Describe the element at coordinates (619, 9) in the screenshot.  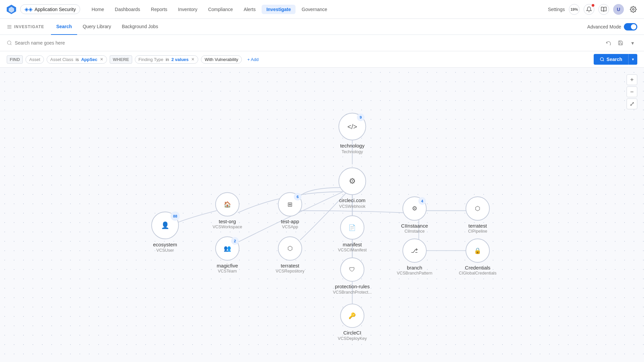
I see `user-avatar: U` at that location.